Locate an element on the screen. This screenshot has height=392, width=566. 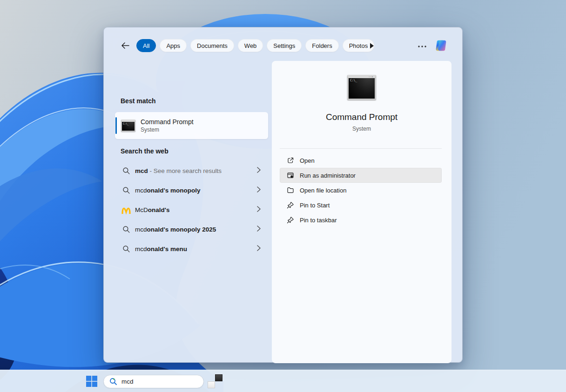
web-suggestion-monopoly-2025: mcdonald's monopoly 2025 is located at coordinates (192, 229).